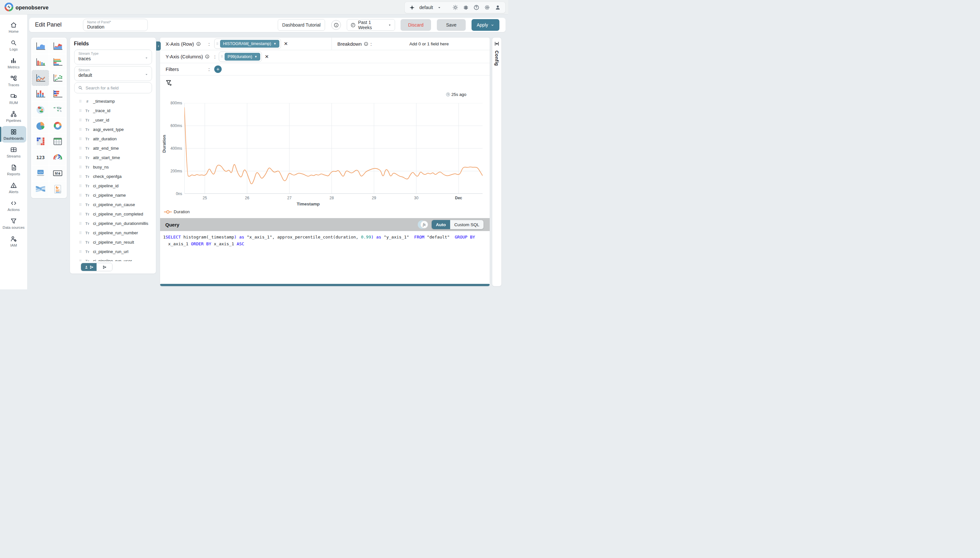 The height and width of the screenshot is (558, 980). I want to click on panel-name-field: Name of Panel*, so click(115, 25).